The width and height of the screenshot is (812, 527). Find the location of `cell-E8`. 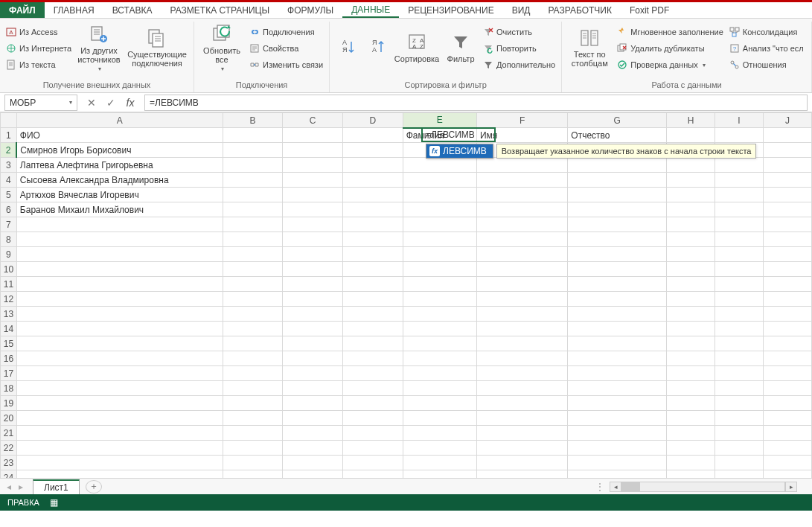

cell-E8 is located at coordinates (439, 240).